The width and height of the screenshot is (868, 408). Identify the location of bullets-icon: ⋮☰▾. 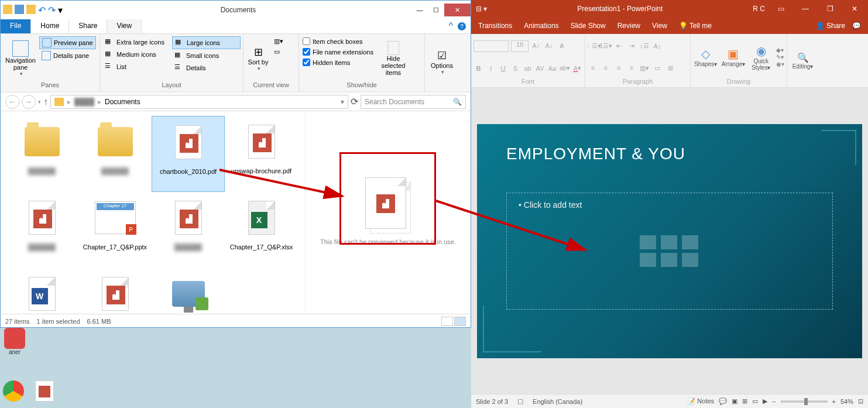
(593, 46).